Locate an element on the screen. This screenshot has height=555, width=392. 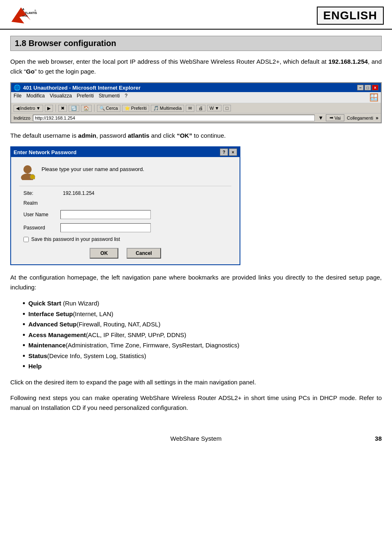
help-bold: Help is located at coordinates (35, 366).